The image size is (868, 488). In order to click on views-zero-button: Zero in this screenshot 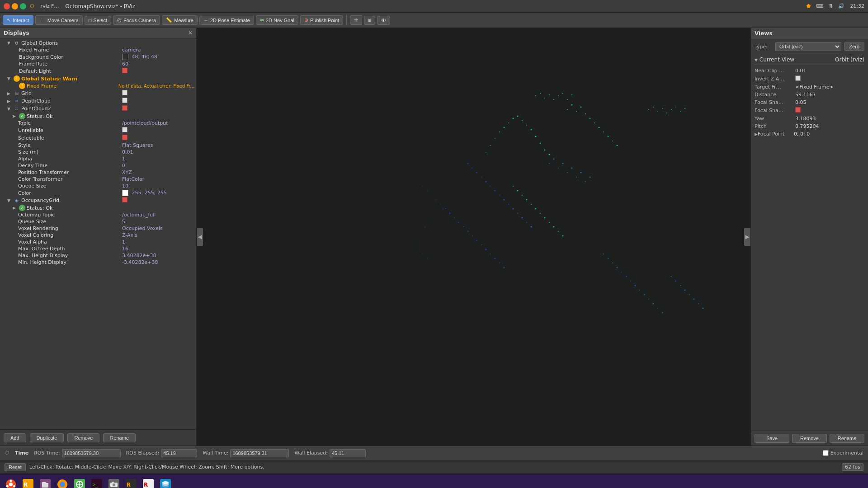, I will do `click(854, 47)`.